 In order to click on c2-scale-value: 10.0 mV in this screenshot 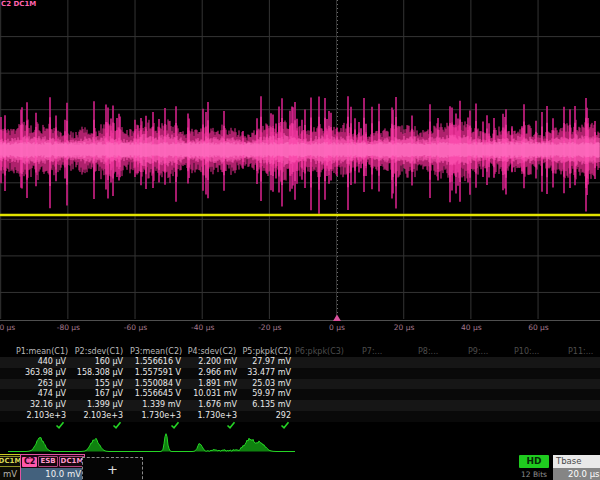, I will do `click(52, 474)`.